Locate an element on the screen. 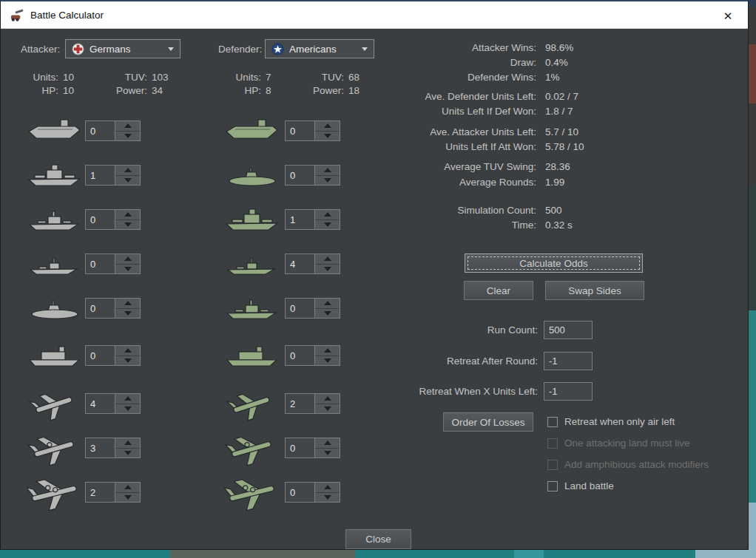 The height and width of the screenshot is (558, 756). result-value: 0.02 / 7 is located at coordinates (562, 96).